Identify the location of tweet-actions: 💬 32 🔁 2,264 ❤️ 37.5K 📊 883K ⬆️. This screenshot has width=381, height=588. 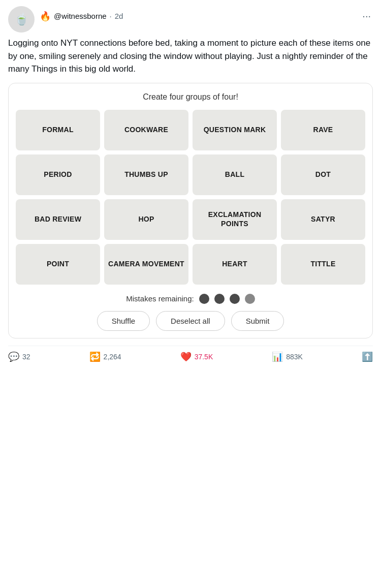
(190, 357).